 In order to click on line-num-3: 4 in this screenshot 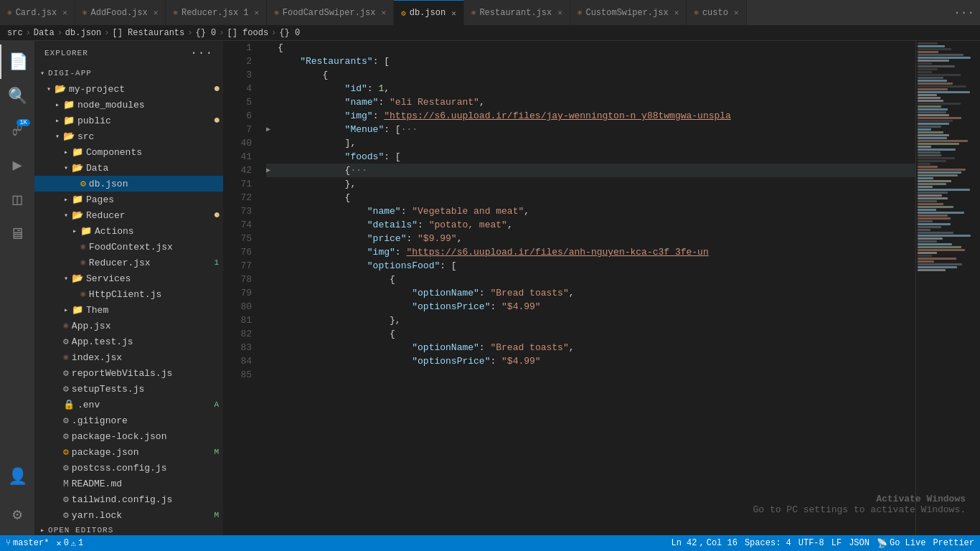, I will do `click(237, 89)`.